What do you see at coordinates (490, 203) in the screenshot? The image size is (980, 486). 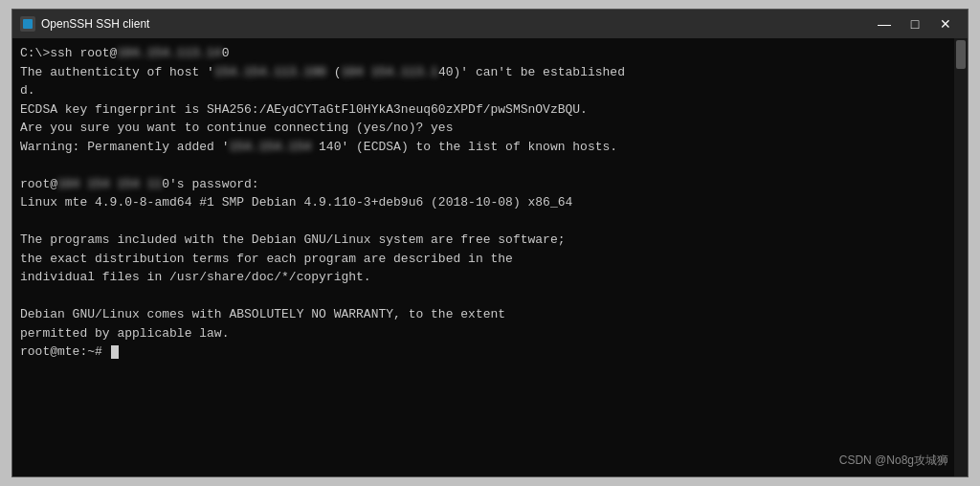 I see `terminal-line: Linux mte 4.9.0-8-amd64 #1 SMP Debian 4.…` at bounding box center [490, 203].